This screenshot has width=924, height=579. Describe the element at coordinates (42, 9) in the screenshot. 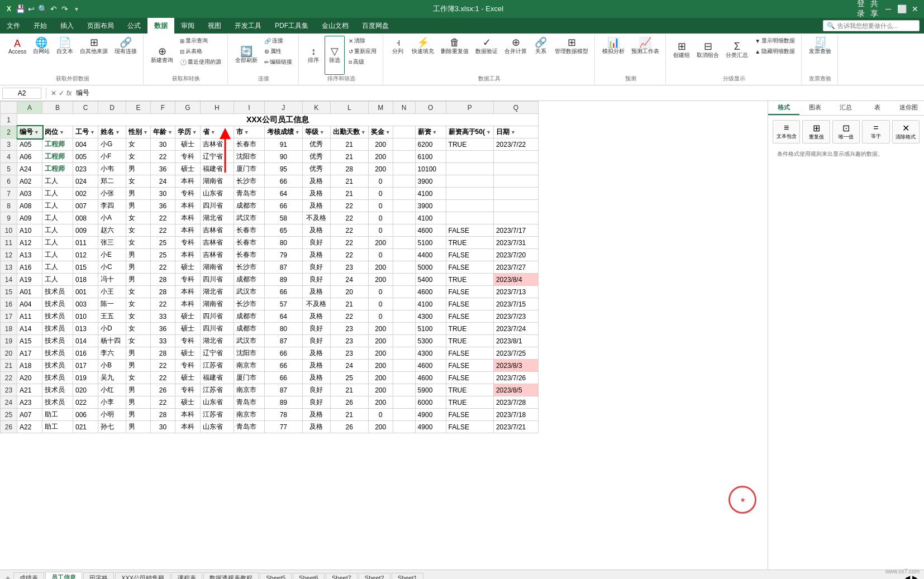

I see `search-doc-icon: 🔍` at that location.